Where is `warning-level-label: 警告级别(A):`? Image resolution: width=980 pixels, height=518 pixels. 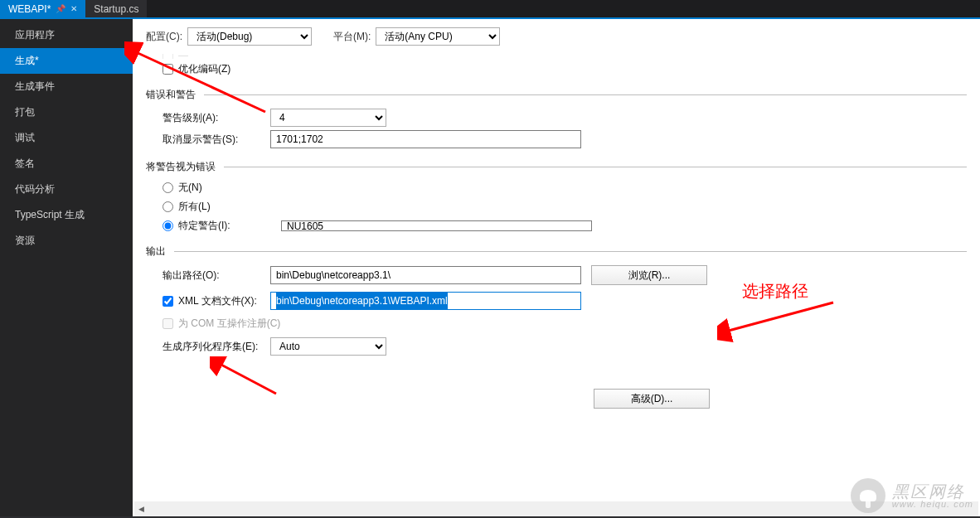 warning-level-label: 警告级别(A): is located at coordinates (216, 118).